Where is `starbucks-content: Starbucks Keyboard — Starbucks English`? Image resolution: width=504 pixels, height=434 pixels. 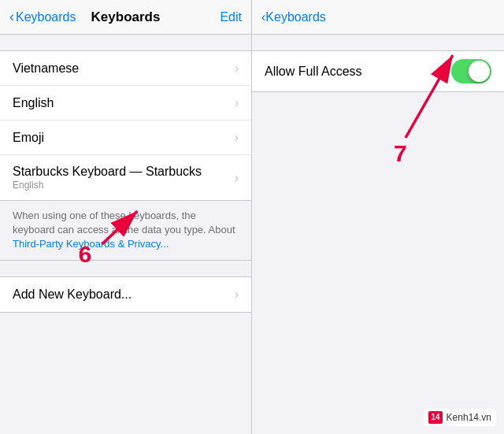
starbucks-content: Starbucks Keyboard — Starbucks English is located at coordinates (107, 178).